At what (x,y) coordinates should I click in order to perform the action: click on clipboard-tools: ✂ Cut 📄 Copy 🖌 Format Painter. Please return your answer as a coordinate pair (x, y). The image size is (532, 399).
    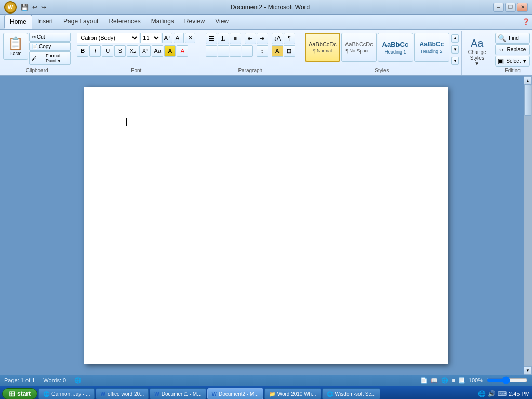
    Looking at the image, I should click on (50, 49).